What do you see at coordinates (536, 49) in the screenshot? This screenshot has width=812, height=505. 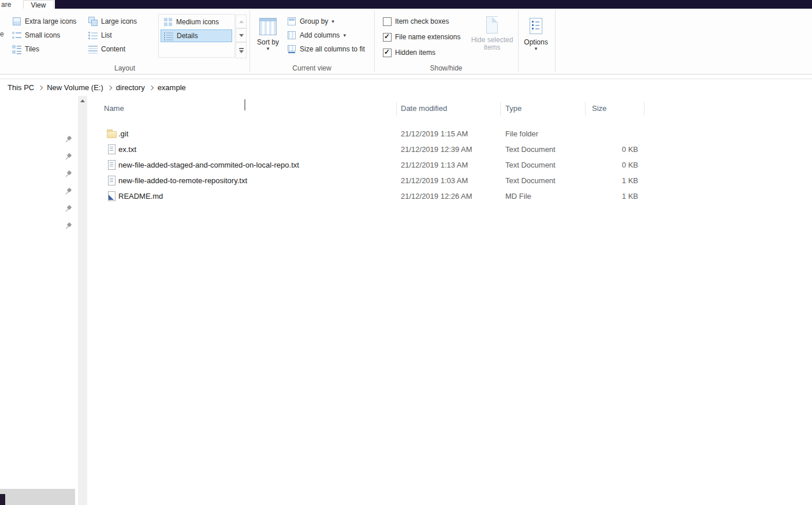 I see `options-dropdown-icon: ▾` at bounding box center [536, 49].